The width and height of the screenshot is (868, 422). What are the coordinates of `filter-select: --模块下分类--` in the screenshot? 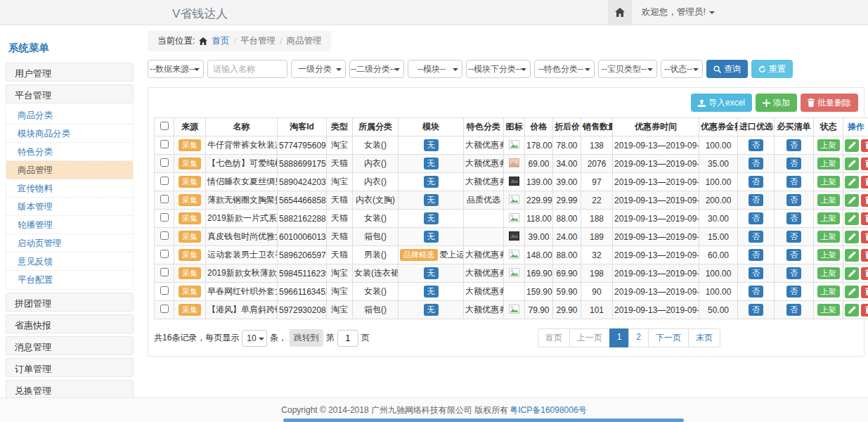 It's located at (498, 69).